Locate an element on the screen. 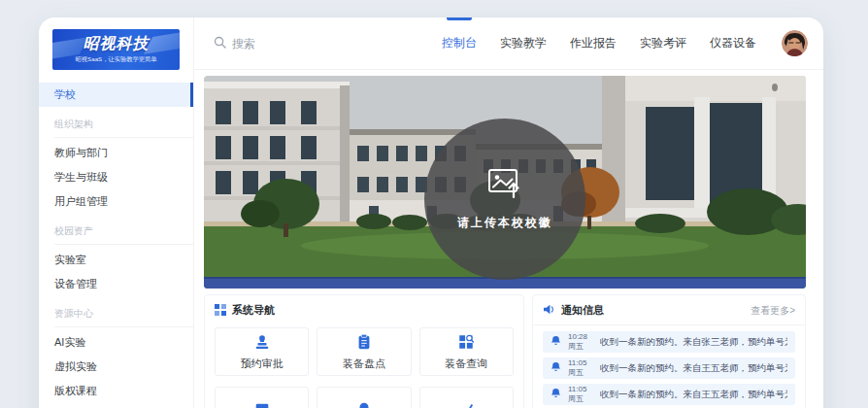  sidebar-item-ai-lab: AI实验 is located at coordinates (117, 342).